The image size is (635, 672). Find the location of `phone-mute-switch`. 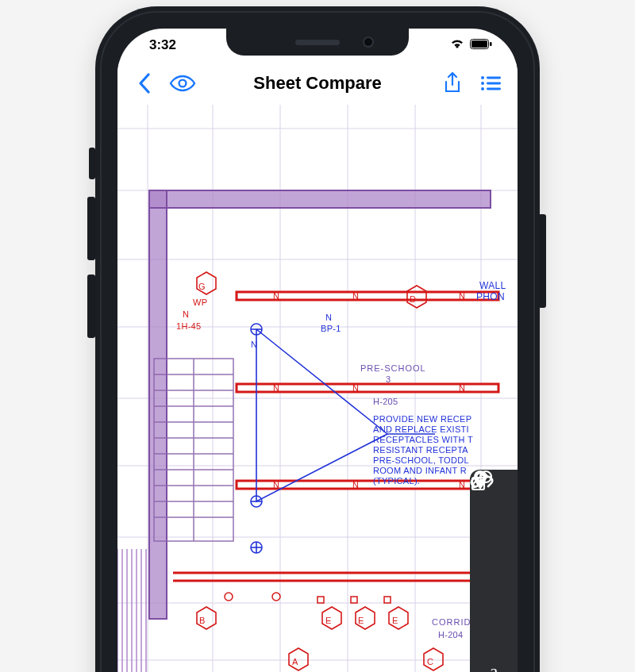

phone-mute-switch is located at coordinates (92, 163).